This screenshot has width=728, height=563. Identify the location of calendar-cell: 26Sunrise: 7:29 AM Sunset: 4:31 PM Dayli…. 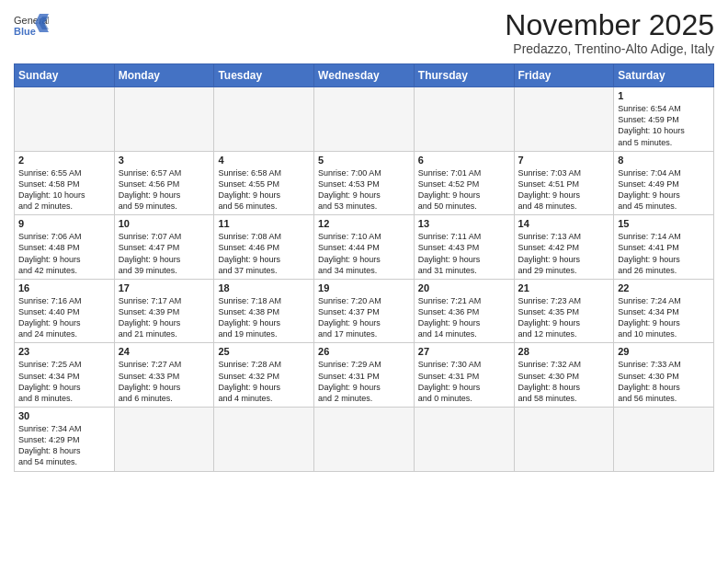
(364, 375).